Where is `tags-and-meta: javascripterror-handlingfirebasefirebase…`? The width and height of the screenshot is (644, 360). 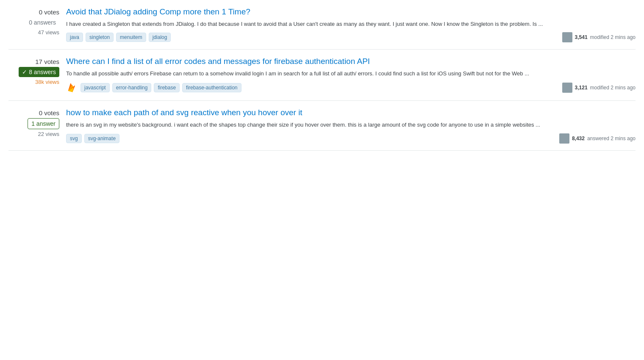 tags-and-meta: javascripterror-handlingfirebasefirebase… is located at coordinates (351, 88).